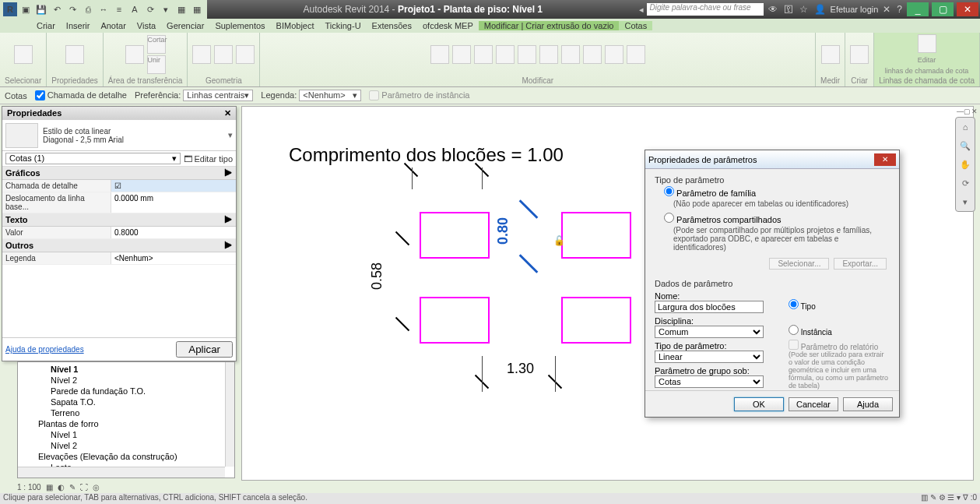 This screenshot has width=980, height=504. I want to click on properties-help-link: Ajuda de propriedades, so click(45, 349).